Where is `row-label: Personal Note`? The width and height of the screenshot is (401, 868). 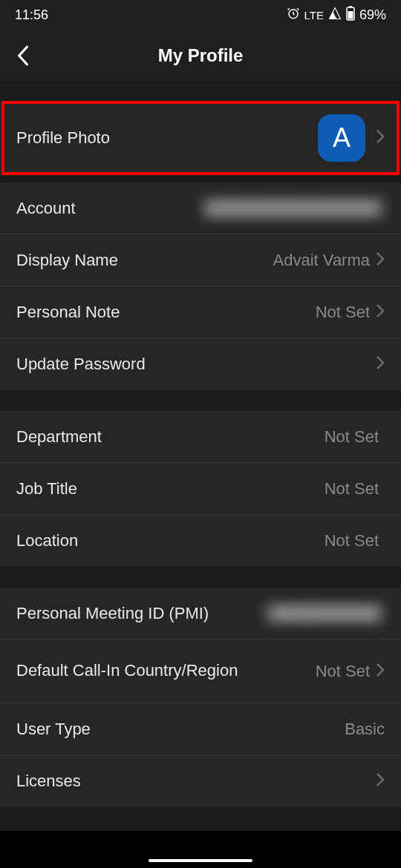 row-label: Personal Note is located at coordinates (166, 312).